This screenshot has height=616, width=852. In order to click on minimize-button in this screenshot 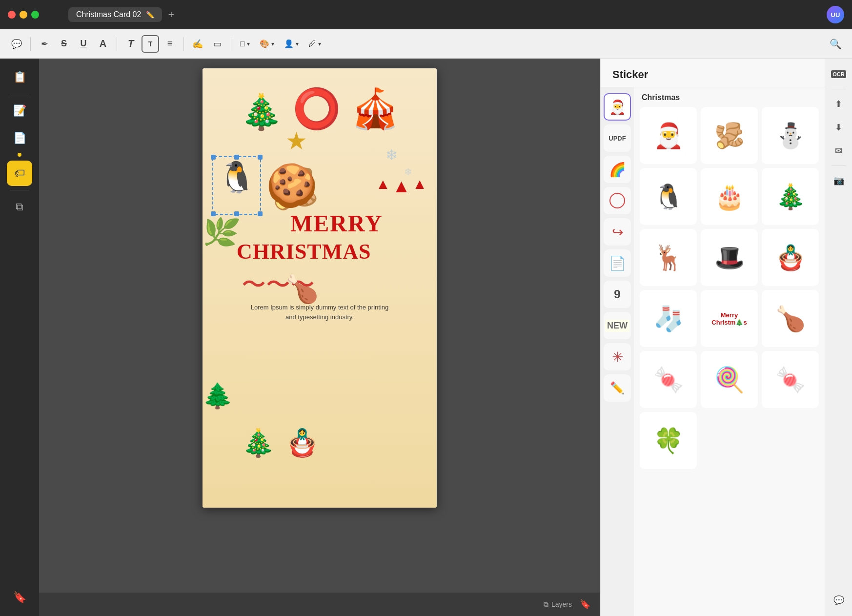, I will do `click(23, 15)`.